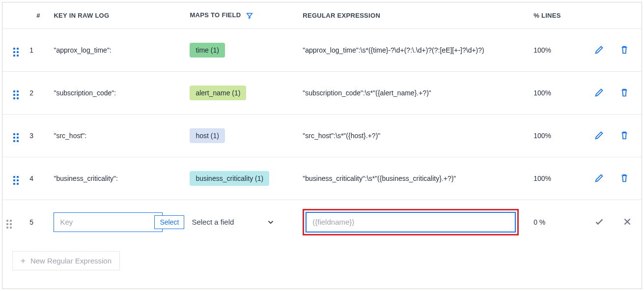 This screenshot has height=291, width=644. I want to click on table-row: 1 "approx_log_time": time (1) "approx_lo…, so click(322, 50).